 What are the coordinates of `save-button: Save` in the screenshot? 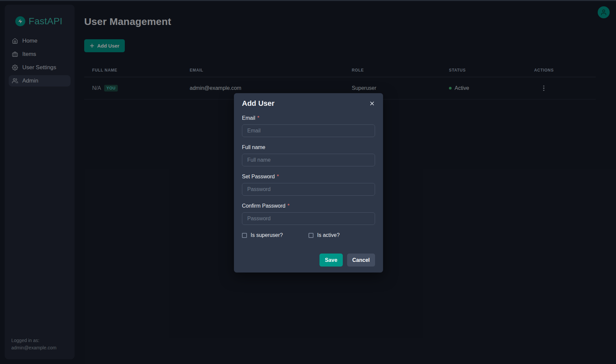 It's located at (331, 260).